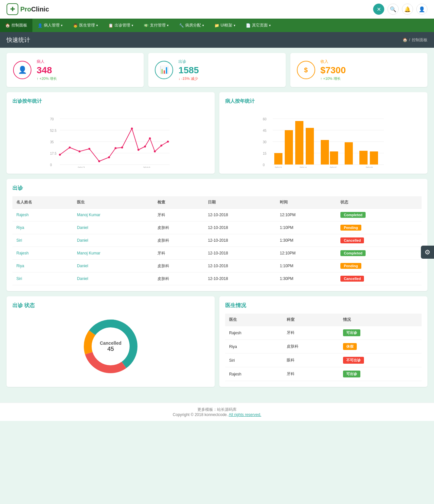  Describe the element at coordinates (270, 26) in the screenshot. I see `nav-arrow-other: ▾` at that location.